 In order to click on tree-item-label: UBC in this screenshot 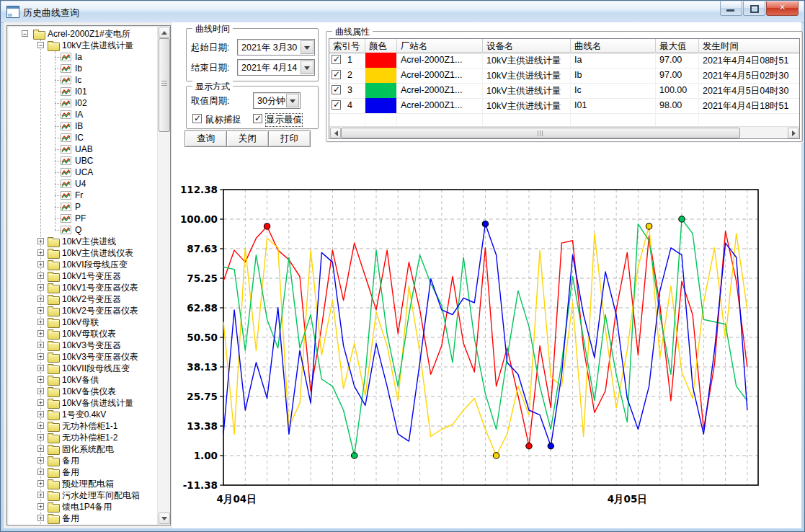, I will do `click(84, 161)`.